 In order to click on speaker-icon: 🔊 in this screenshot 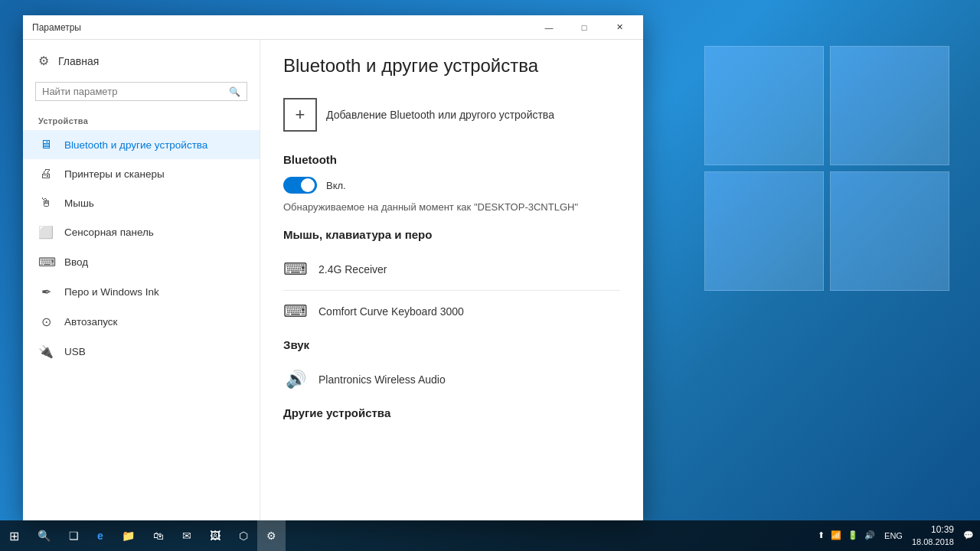, I will do `click(296, 380)`.